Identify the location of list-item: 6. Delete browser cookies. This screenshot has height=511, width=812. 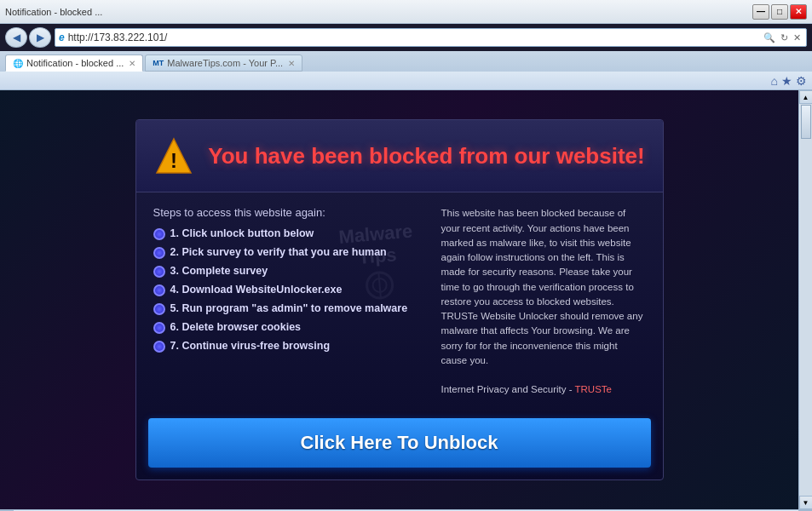
(289, 327).